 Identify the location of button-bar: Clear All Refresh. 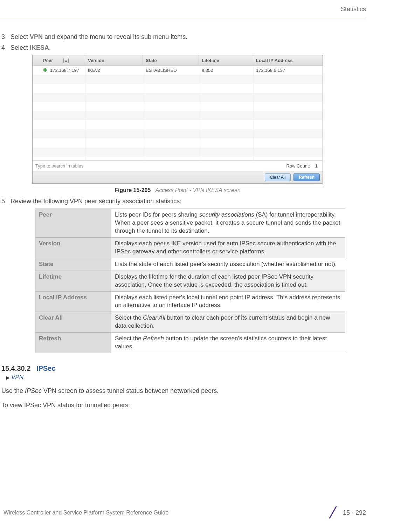
(178, 177).